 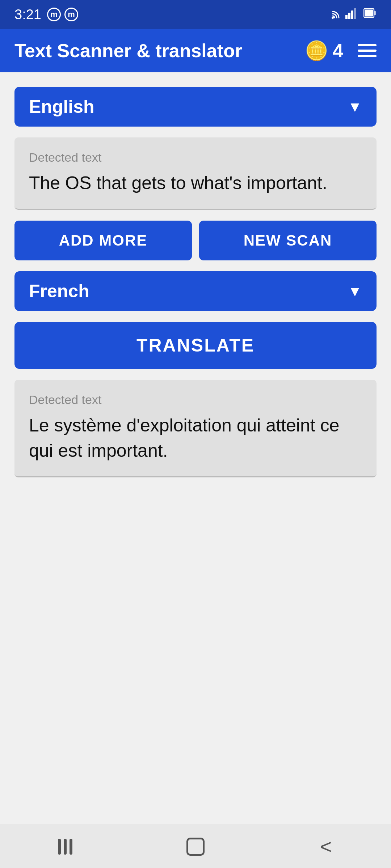 I want to click on coins-icon: 🪙, so click(x=316, y=51).